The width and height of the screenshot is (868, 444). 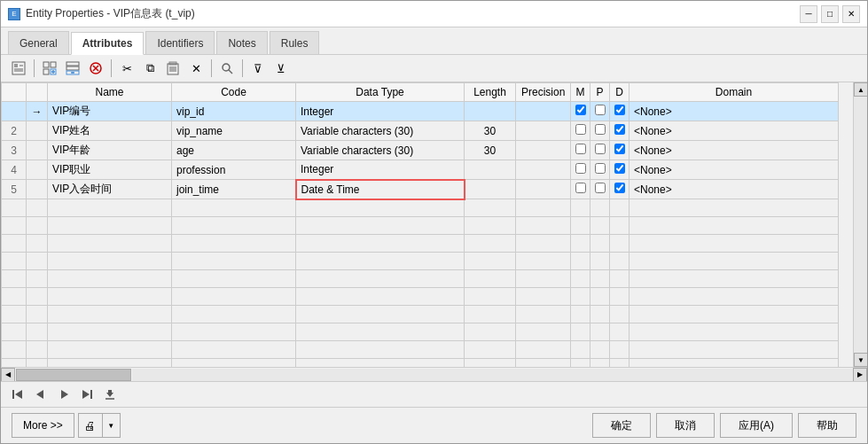 I want to click on tab-general: General, so click(x=39, y=43).